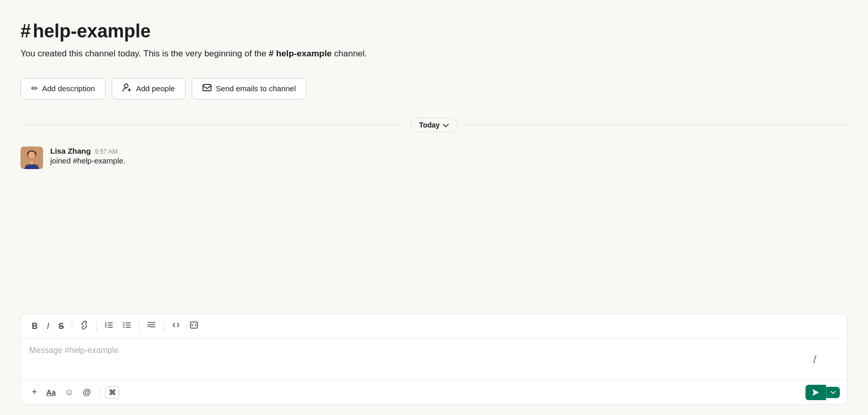  Describe the element at coordinates (35, 326) in the screenshot. I see `bold-button: B` at that location.